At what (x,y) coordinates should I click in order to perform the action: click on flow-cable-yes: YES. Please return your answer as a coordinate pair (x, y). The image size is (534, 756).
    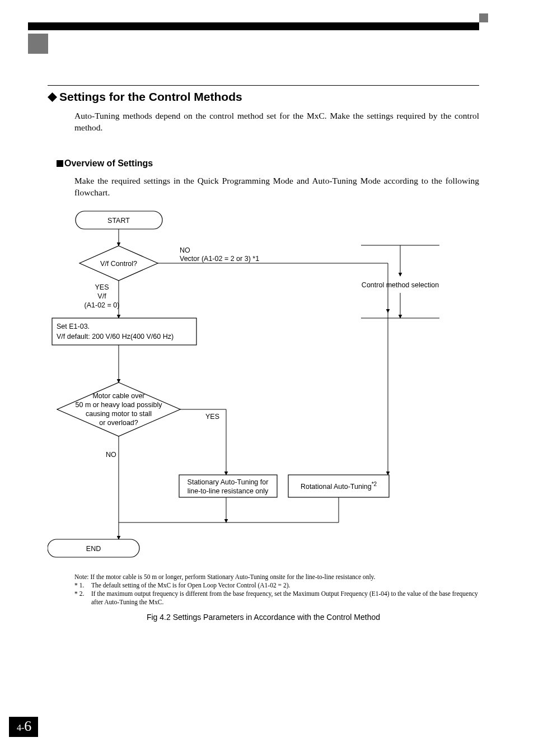
    Looking at the image, I should click on (213, 417).